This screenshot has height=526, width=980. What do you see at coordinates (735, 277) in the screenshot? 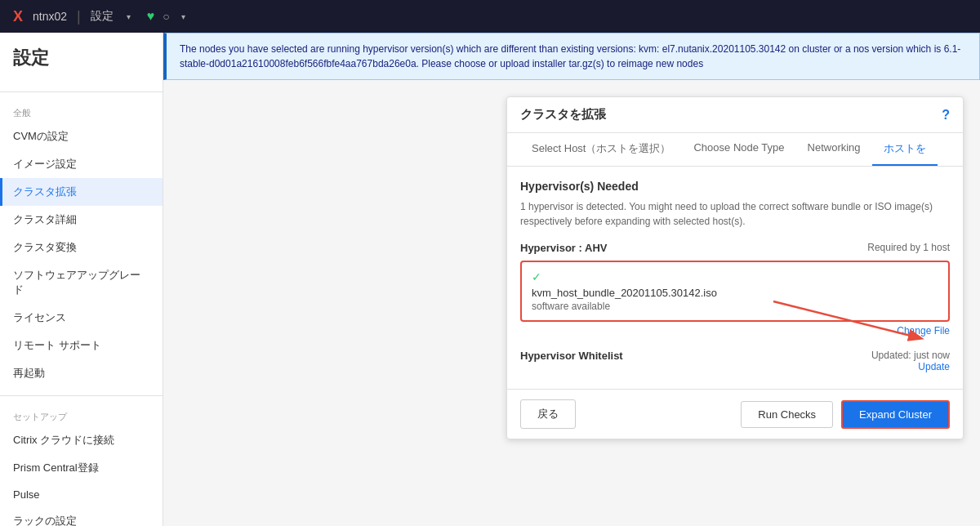
I see `check-icon: ✓` at bounding box center [735, 277].